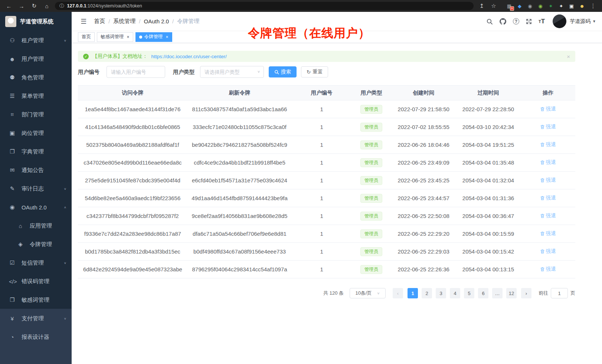 The image size is (602, 364). What do you see at coordinates (105, 6) in the screenshot?
I see `url-text: 127.0.0.1:1024/system/oauth2/token` at bounding box center [105, 6].